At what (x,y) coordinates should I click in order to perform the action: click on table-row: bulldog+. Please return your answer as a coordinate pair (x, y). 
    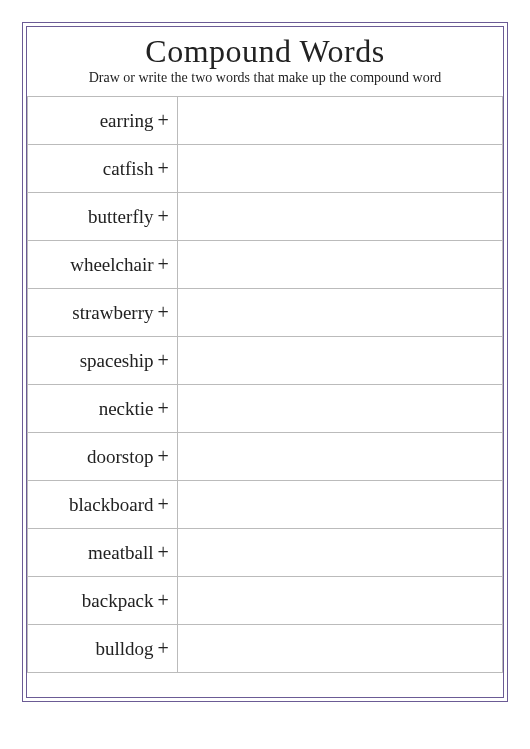
    Looking at the image, I should click on (266, 649).